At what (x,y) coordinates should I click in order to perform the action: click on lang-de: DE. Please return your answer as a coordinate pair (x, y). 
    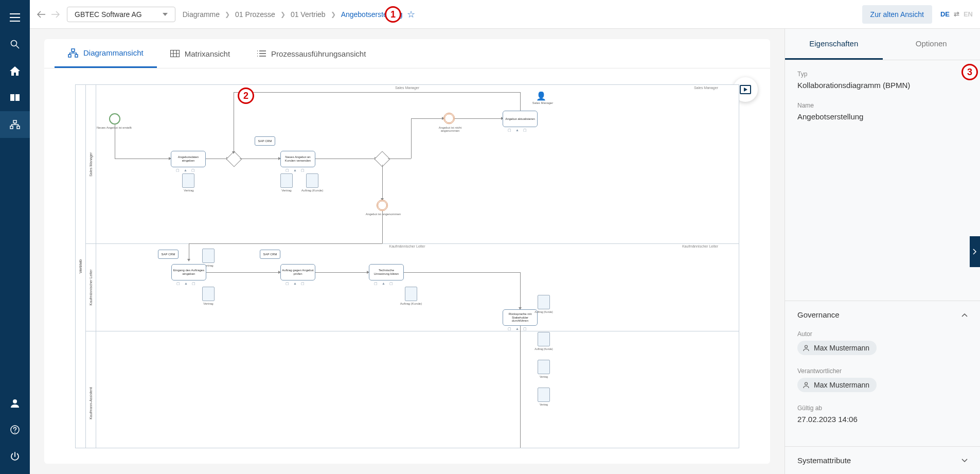
    Looking at the image, I should click on (945, 14).